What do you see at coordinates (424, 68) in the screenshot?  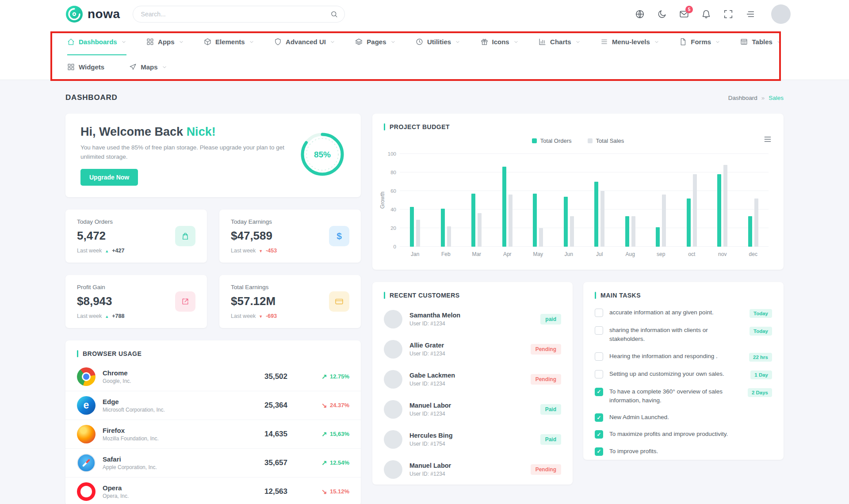 I see `nav-row-2: Widgets Maps` at bounding box center [424, 68].